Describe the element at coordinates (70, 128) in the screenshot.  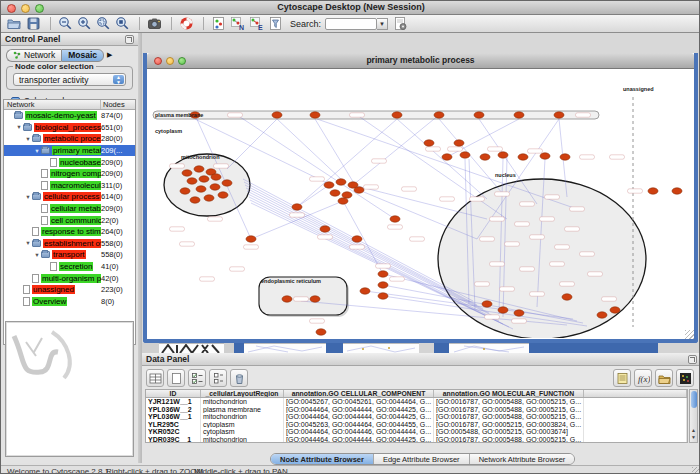
I see `tree-row: ▼biological_process651(0)` at that location.